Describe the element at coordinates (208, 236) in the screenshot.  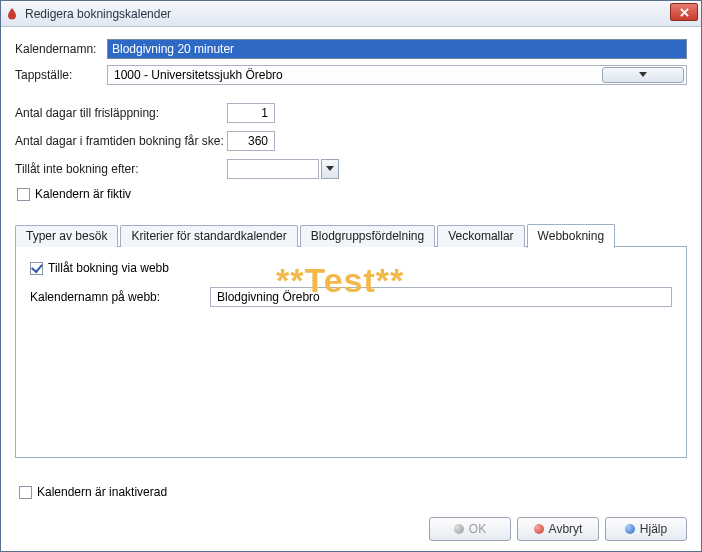
I see `tab-kriterier: Kriterier för standardkalender` at that location.